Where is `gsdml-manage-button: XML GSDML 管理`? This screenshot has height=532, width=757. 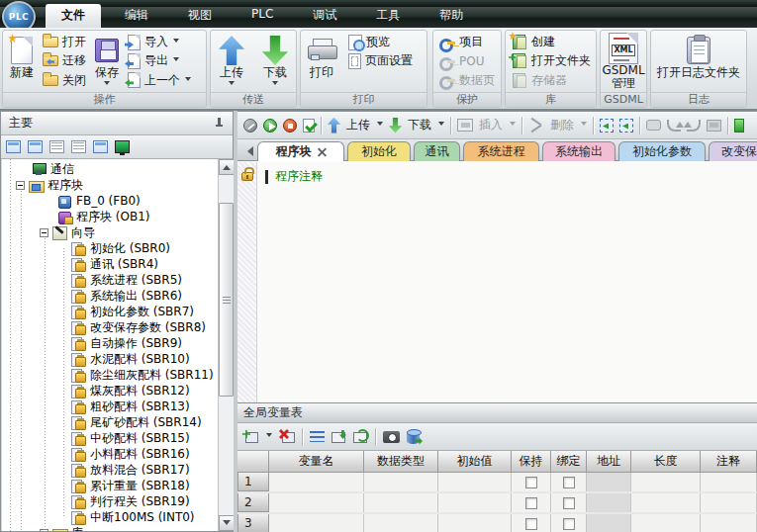
gsdml-manage-button: XML GSDML 管理 is located at coordinates (623, 61).